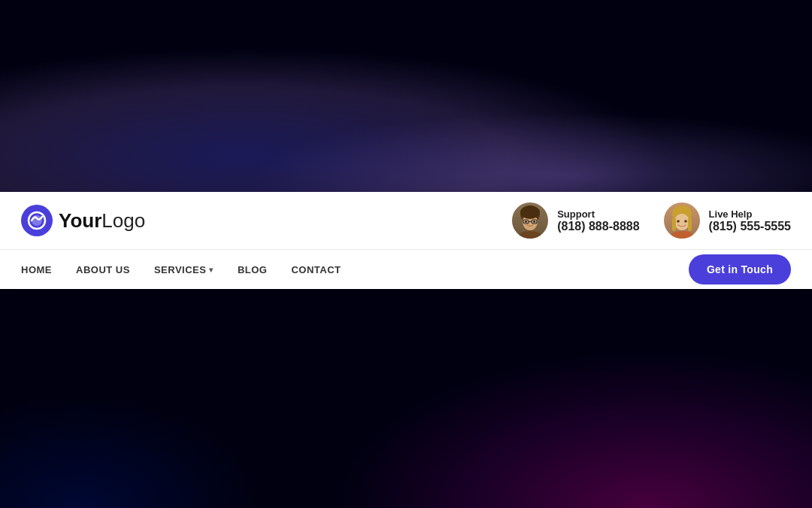 The width and height of the screenshot is (812, 508). I want to click on contact-area: Support (818) 888-8888, so click(651, 221).